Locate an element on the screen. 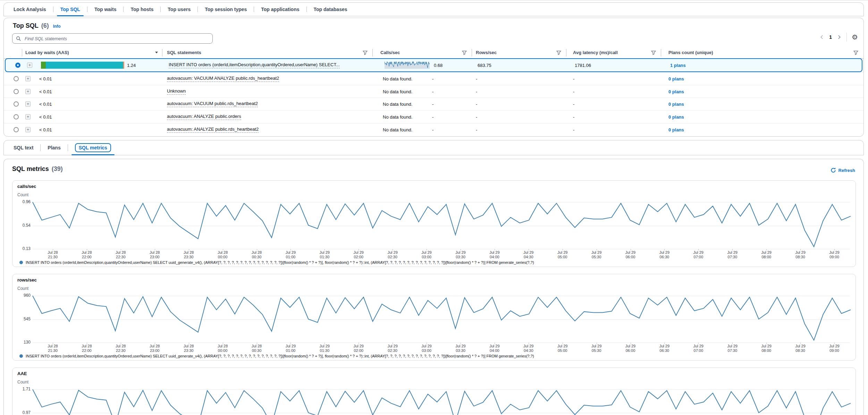 Image resolution: width=868 pixels, height=415 pixels. sql-statement-link: autovacuum: VACUUM ANALYZE public.rds_he… is located at coordinates (223, 79).